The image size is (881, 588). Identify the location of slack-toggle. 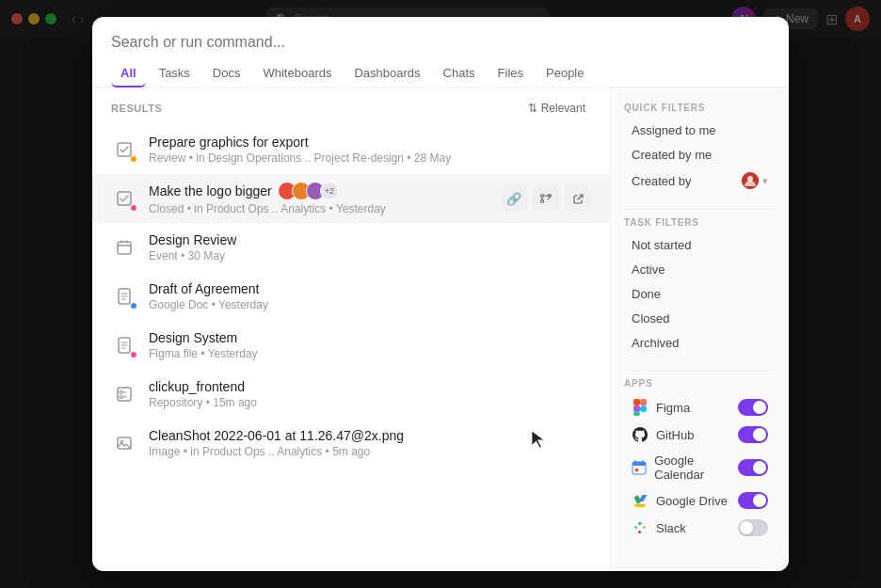
(753, 528).